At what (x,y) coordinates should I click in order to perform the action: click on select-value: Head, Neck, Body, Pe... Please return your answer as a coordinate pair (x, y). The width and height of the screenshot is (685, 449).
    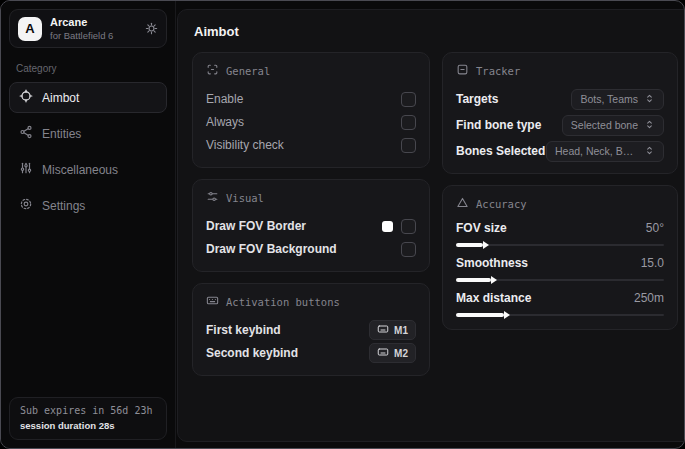
    Looking at the image, I should click on (596, 151).